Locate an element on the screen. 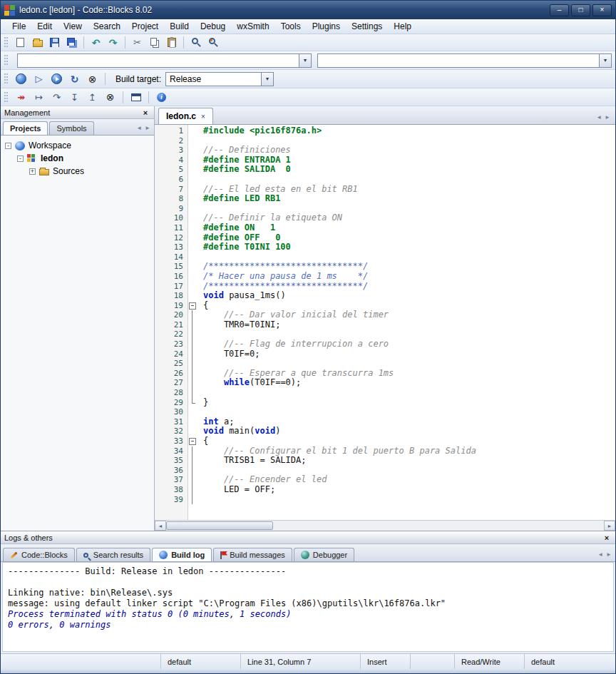  scroll-right-icon: ► is located at coordinates (610, 526).